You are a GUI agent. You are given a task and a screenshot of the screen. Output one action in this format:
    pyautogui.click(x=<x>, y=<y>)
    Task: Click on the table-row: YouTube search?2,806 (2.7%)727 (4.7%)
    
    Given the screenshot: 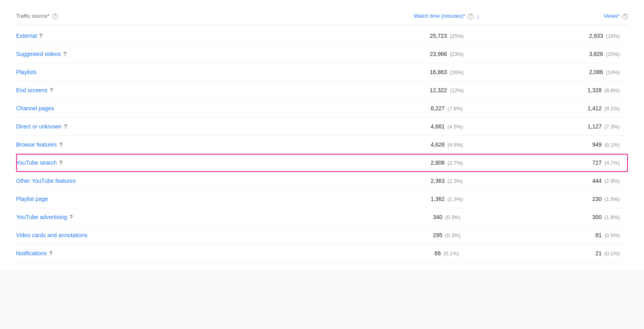 What is the action you would take?
    pyautogui.click(x=322, y=163)
    